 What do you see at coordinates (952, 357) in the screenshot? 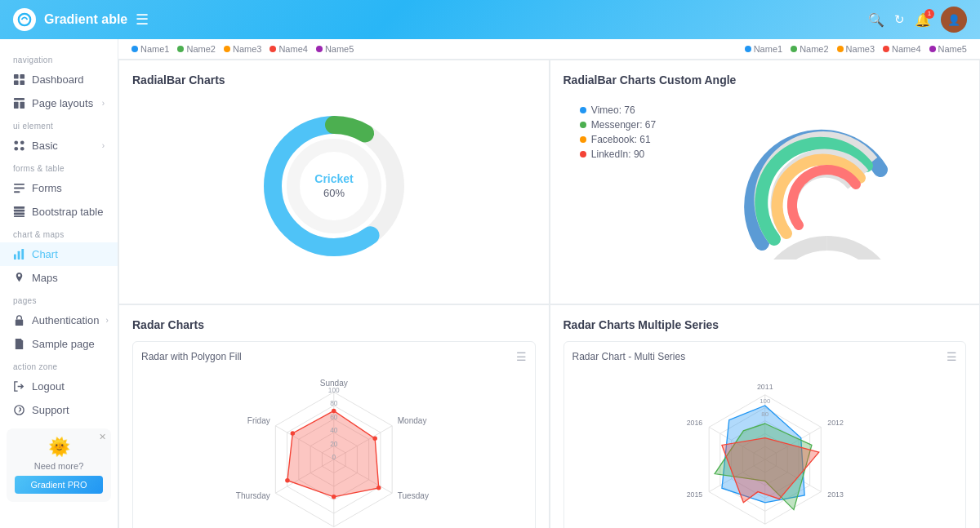
I see `radar-multi-menu-icon: ☰` at bounding box center [952, 357].